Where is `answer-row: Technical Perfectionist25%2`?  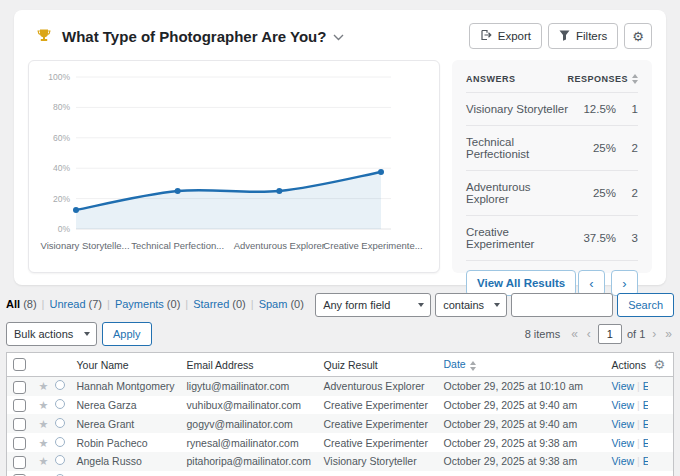
answer-row: Technical Perfectionist25%2 is located at coordinates (552, 148).